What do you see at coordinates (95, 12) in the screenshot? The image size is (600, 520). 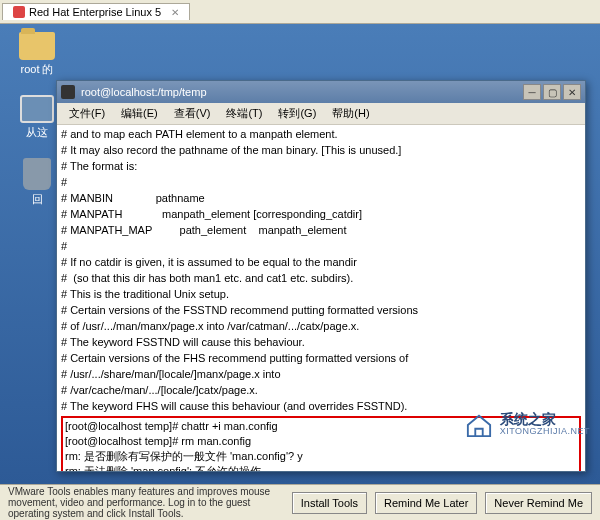 I see `vm-tab-title: Red Hat Enterprise Linux 5` at bounding box center [95, 12].